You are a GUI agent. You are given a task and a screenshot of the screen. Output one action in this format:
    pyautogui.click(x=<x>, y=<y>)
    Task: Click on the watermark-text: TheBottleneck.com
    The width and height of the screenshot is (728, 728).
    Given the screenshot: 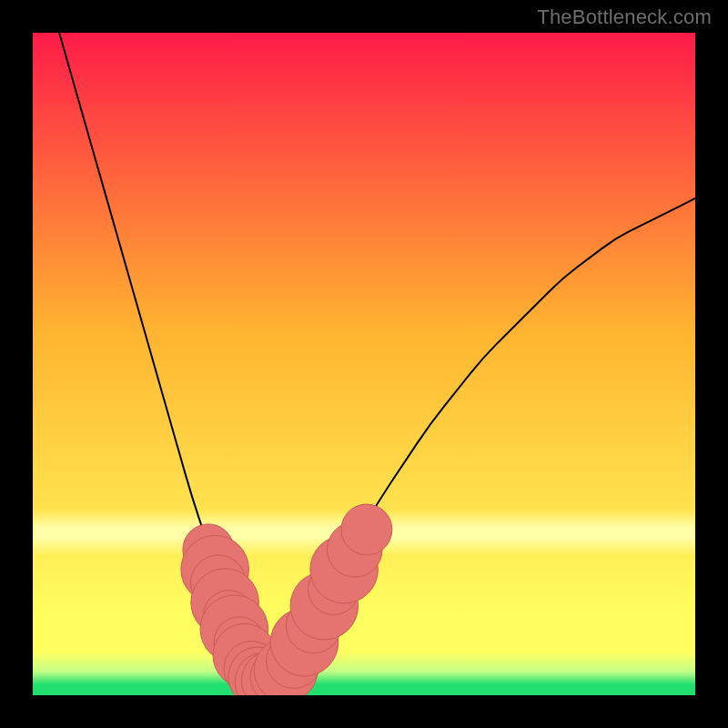 What is the action you would take?
    pyautogui.click(x=624, y=17)
    